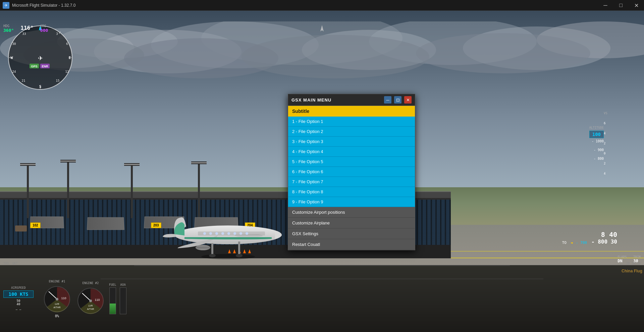 This screenshot has width=644, height=332. I want to click on gsx-menu-items: 1 - File Option 12 - File Option 23 - Fi…, so click(352, 162).